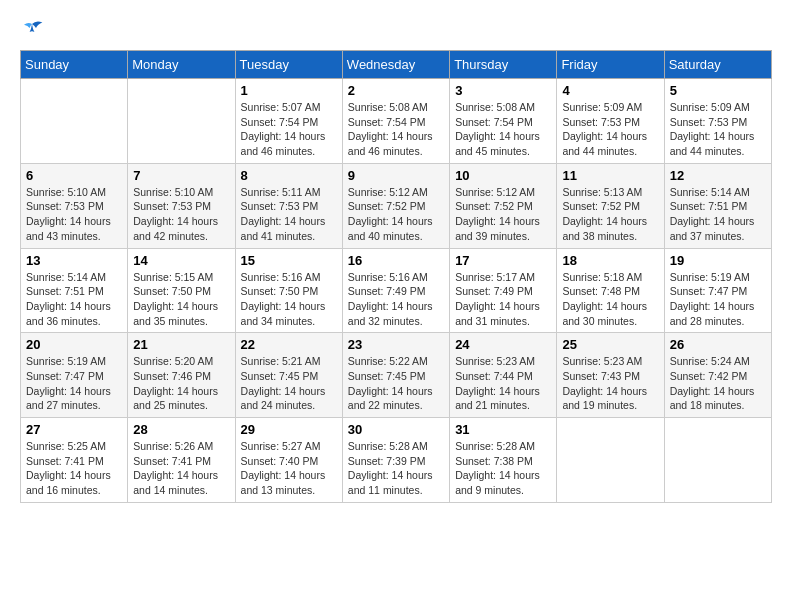  I want to click on day-number: 21, so click(181, 344).